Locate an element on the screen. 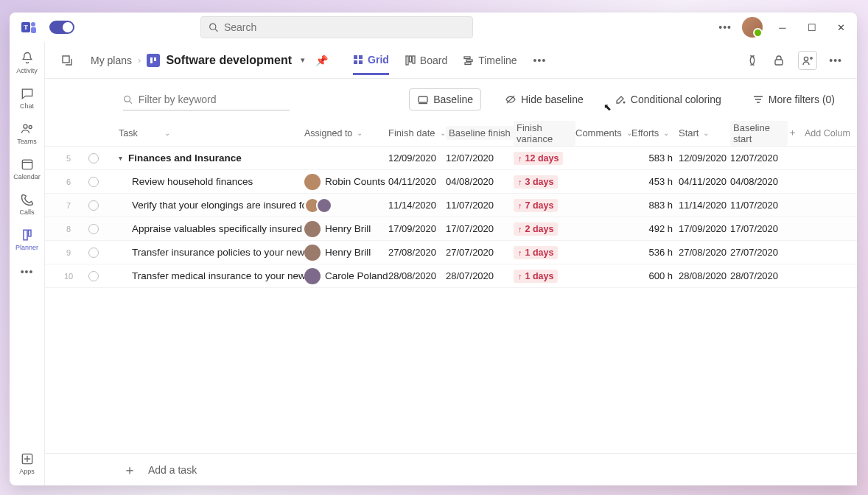  table-row: 9Transfer insurance policies to your new… is located at coordinates (451, 253).